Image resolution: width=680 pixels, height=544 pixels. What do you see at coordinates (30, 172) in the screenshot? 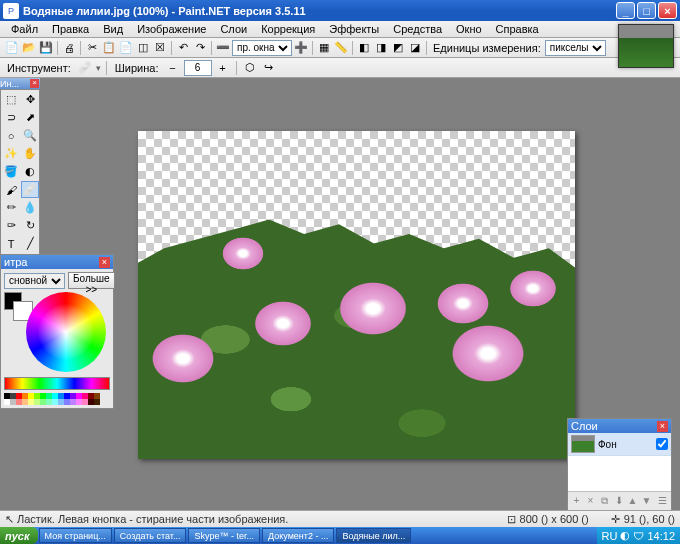
I see `gradient-tool: ◐` at bounding box center [30, 172].